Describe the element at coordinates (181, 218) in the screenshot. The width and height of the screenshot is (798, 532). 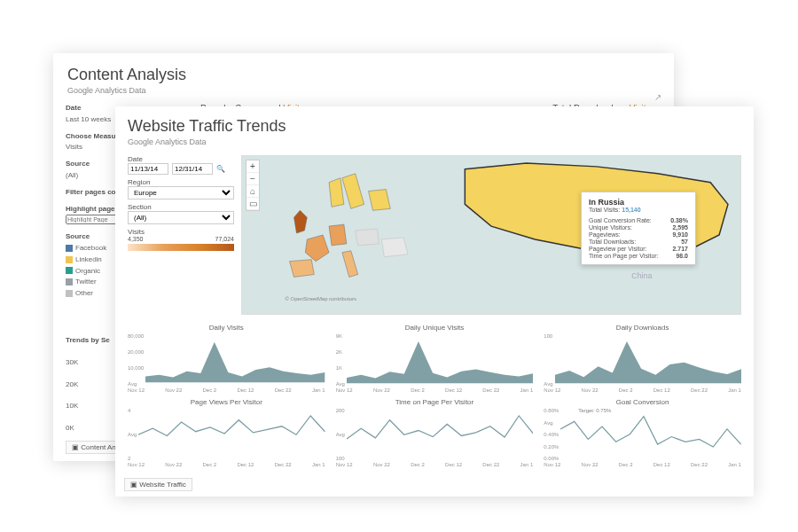
I see `section-select: (All)` at that location.